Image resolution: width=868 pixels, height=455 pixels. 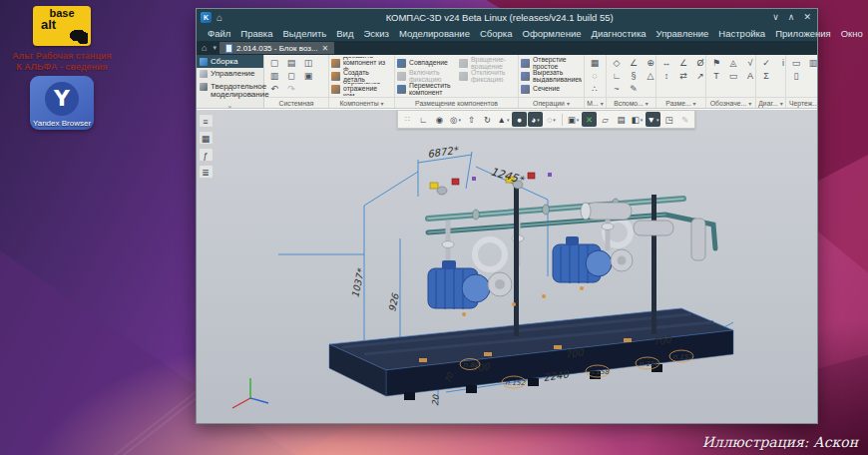 What do you see at coordinates (852, 34) in the screenshot?
I see `menu-item-12: Окно` at bounding box center [852, 34].